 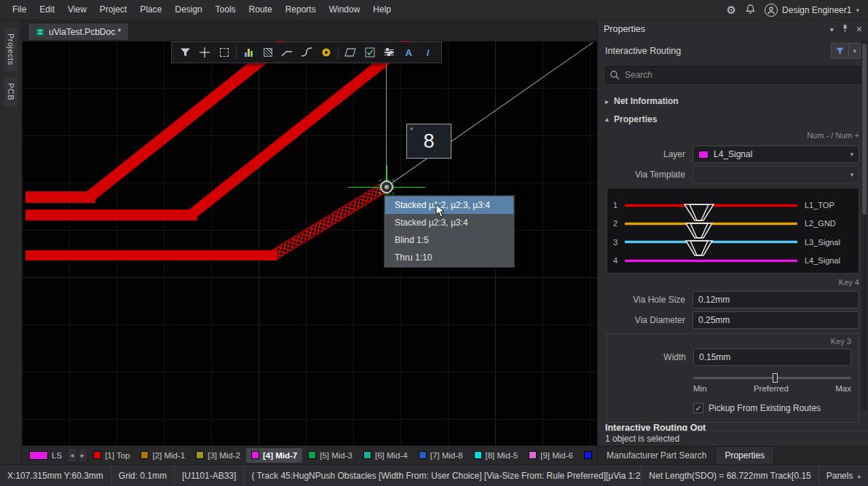 What do you see at coordinates (745, 455) in the screenshot?
I see `tab-properties: Properties` at bounding box center [745, 455].